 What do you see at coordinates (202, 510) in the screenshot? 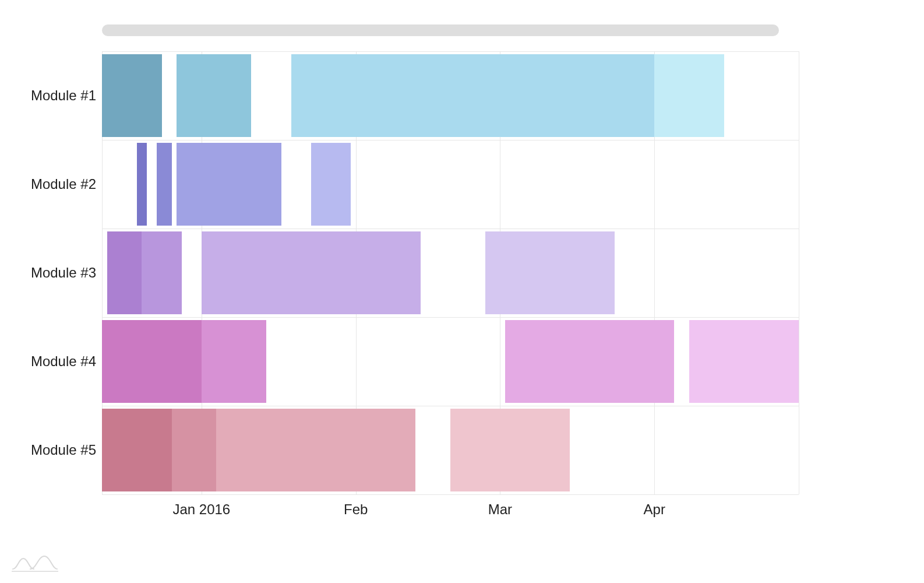
I see `x-axis-label: Jan 2016` at bounding box center [202, 510].